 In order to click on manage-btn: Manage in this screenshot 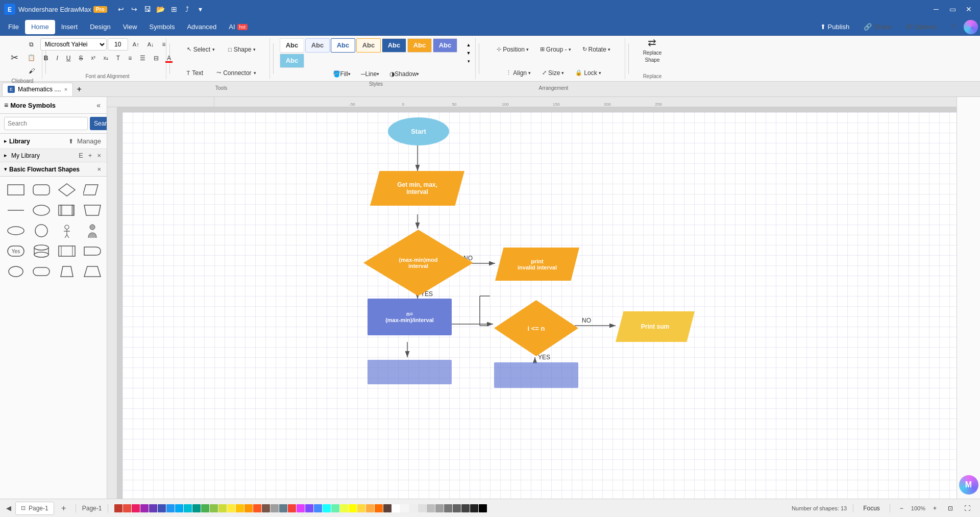, I will do `click(89, 141)`.